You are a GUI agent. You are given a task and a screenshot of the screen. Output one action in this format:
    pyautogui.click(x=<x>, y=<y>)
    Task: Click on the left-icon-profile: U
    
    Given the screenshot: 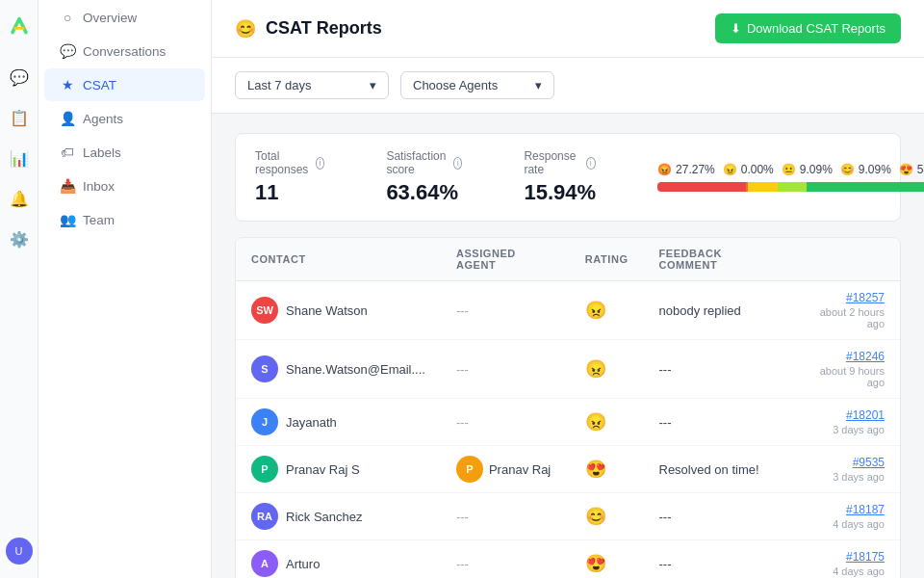 What is the action you would take?
    pyautogui.click(x=19, y=551)
    